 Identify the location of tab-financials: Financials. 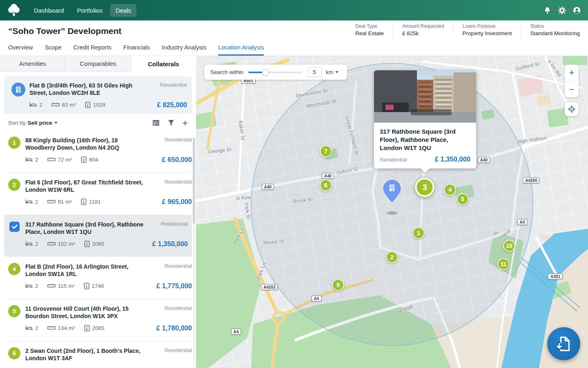
(136, 48).